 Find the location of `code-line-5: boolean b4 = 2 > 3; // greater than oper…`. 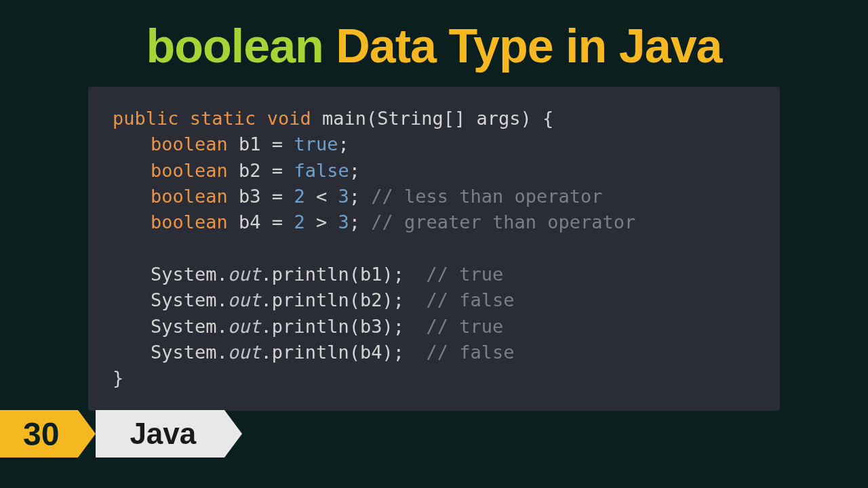

code-line-5: boolean b4 = 2 > 3; // greater than oper… is located at coordinates (436, 222).